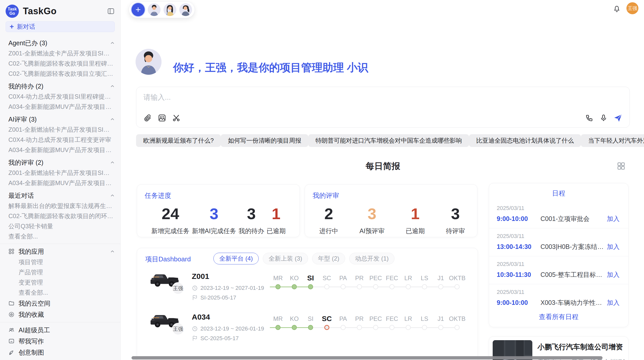 The image size is (644, 360). Describe the element at coordinates (138, 10) in the screenshot. I see `add-agent-button` at that location.